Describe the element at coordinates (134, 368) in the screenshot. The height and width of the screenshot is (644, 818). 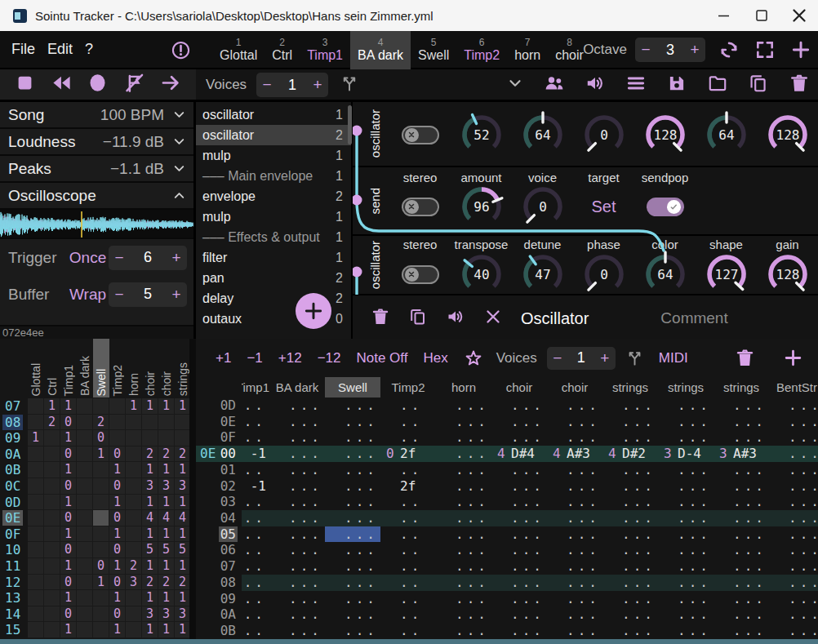
I see `order-column-header-horn: horn` at that location.